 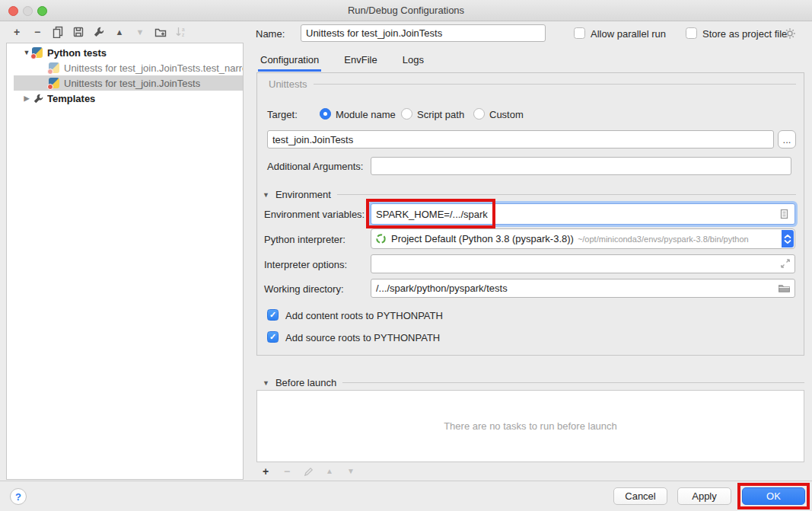 I want to click on expand-field-icon, so click(x=785, y=265).